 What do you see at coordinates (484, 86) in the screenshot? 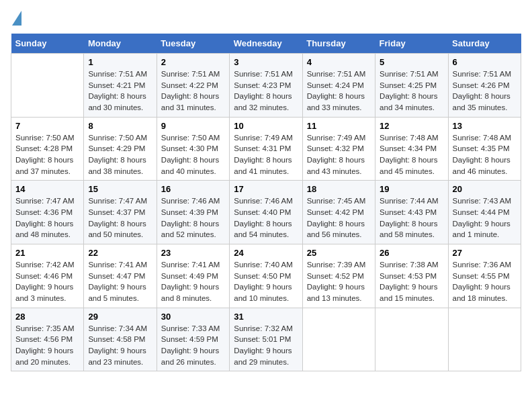
I see `calendar-cell: 6Sunrise: 7:51 AMSunset: 4:26 PMDaylight…` at bounding box center [484, 86].